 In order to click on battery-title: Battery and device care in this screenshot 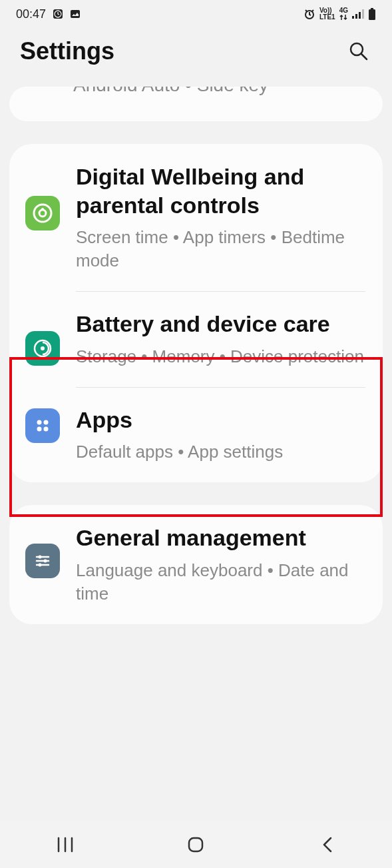, I will do `click(221, 324)`.